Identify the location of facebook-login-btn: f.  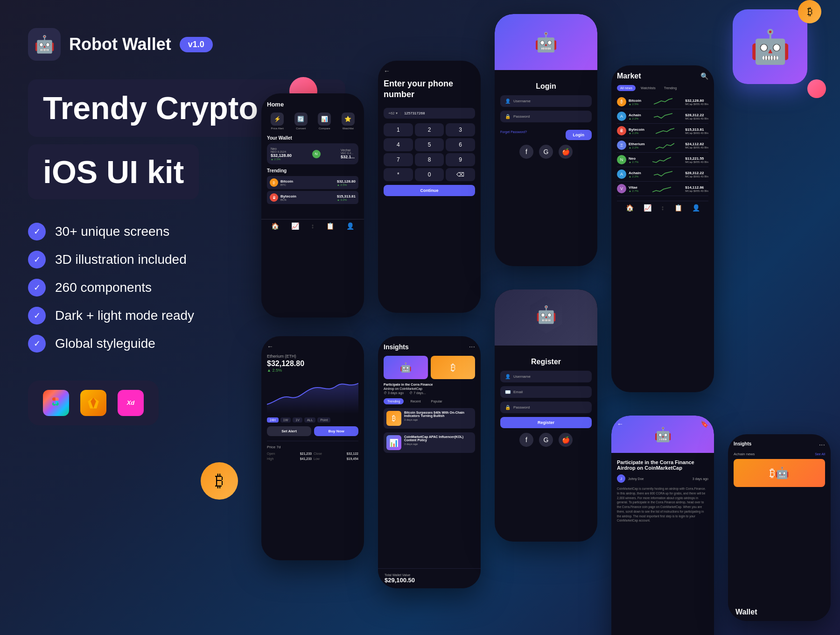
(526, 152).